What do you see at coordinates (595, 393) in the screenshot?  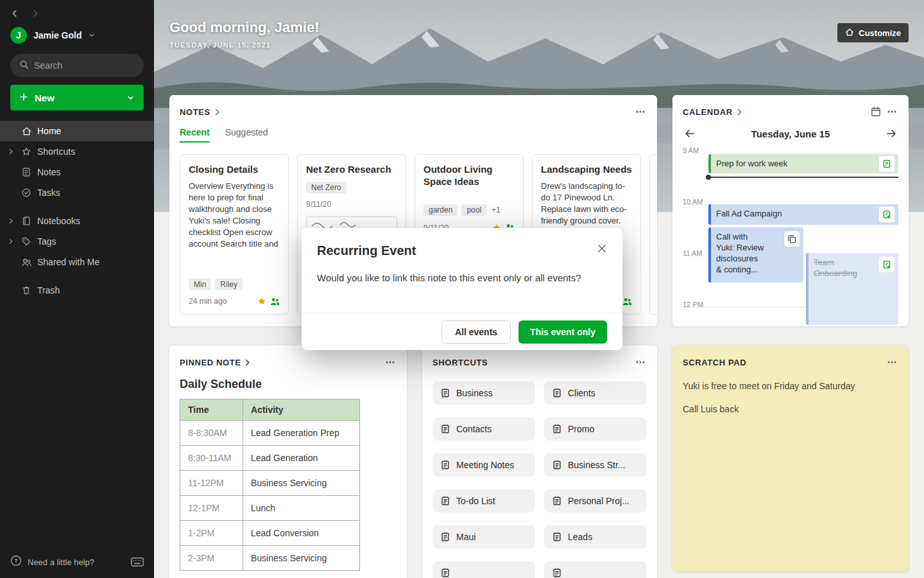 I see `shortcut-item-clients: Clients` at bounding box center [595, 393].